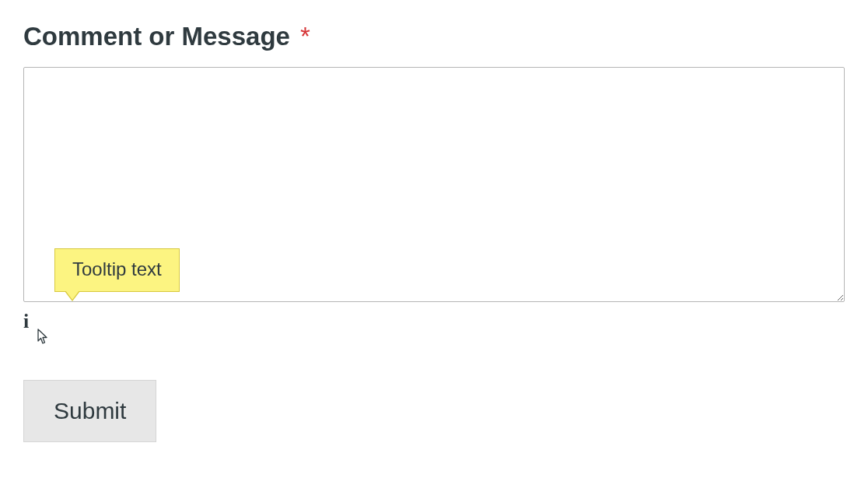  Describe the element at coordinates (434, 37) in the screenshot. I see `comment-label: Comment or Message *` at that location.